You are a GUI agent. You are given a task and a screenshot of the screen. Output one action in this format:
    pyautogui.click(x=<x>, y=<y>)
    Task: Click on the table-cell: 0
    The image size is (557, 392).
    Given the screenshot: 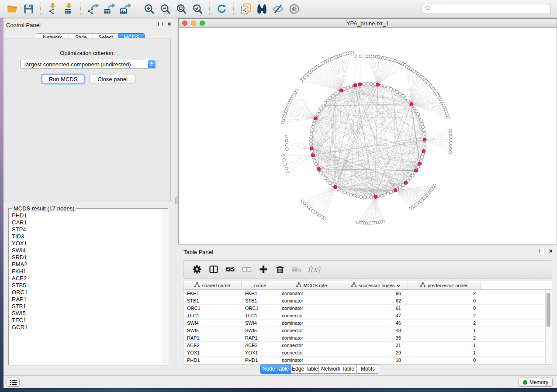 What is the action you would take?
    pyautogui.click(x=445, y=308)
    